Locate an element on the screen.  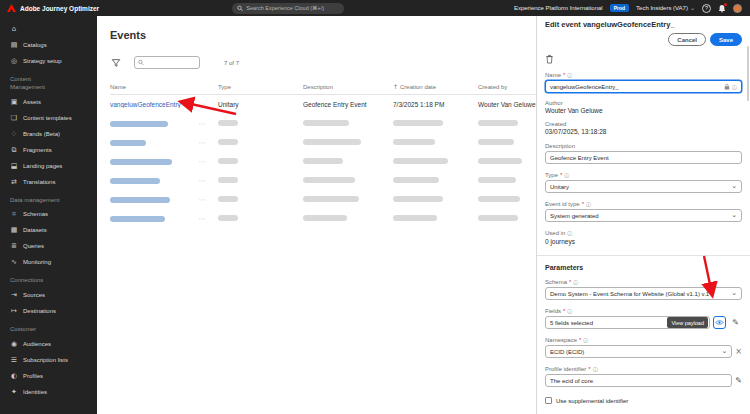
sandbox-selector: Tech Insiders (VA7) ⌄ is located at coordinates (666, 8).